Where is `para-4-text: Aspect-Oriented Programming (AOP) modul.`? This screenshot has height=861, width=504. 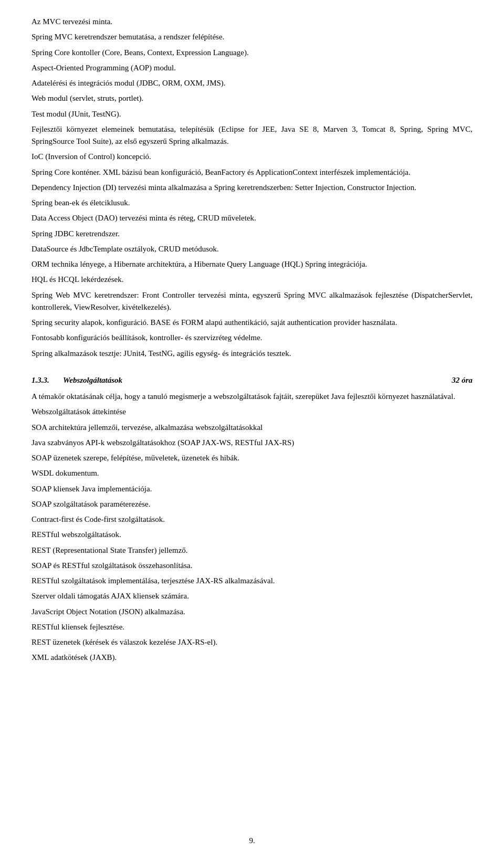 para-4-text: Aspect-Oriented Programming (AOP) modul. is located at coordinates (104, 68).